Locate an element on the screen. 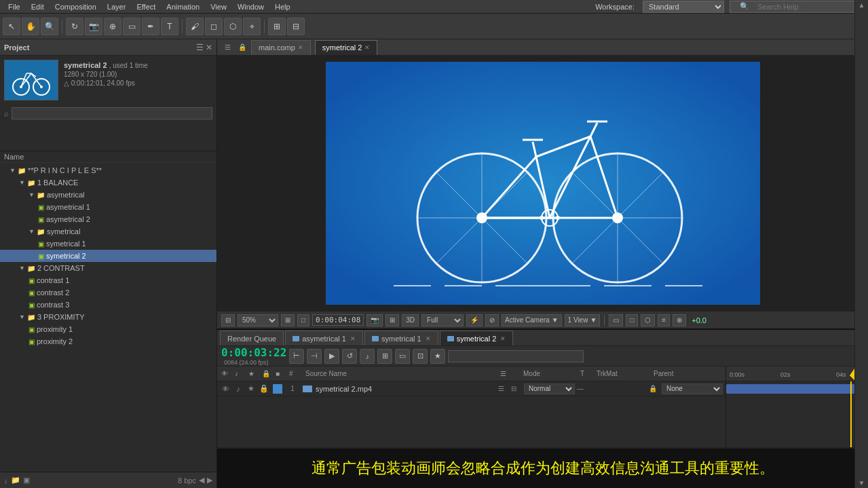 The height and width of the screenshot is (488, 868). layer-vis-solo: ★ is located at coordinates (251, 389).